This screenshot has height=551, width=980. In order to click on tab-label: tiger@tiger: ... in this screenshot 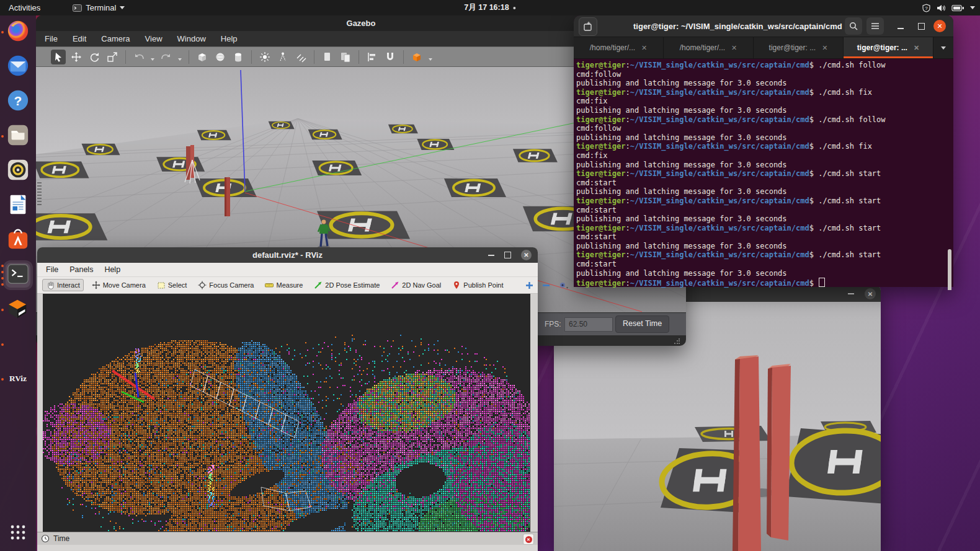, I will do `click(882, 48)`.